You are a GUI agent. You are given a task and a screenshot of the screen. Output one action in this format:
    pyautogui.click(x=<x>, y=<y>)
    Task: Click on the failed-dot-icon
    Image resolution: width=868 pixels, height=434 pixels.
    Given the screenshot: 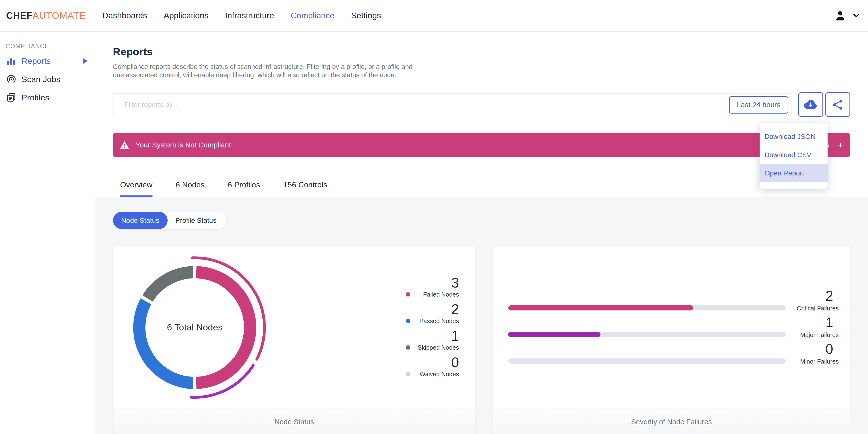 What is the action you would take?
    pyautogui.click(x=408, y=294)
    